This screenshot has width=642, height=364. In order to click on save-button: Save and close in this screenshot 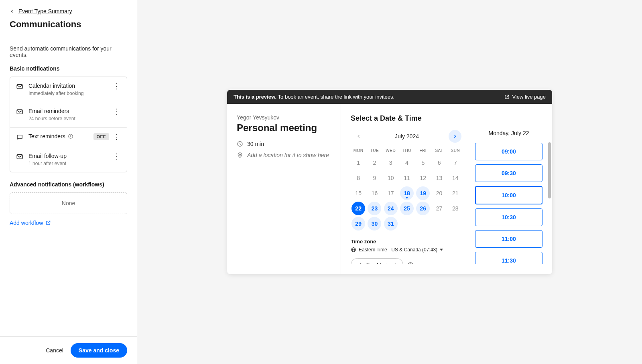, I will do `click(99, 350)`.